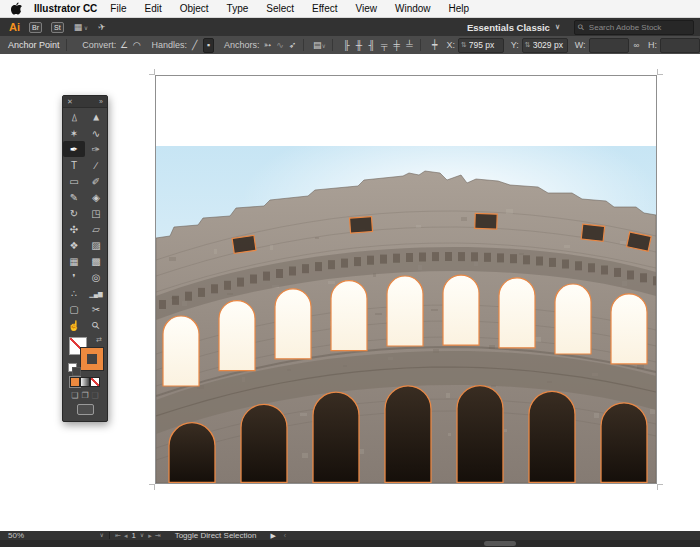 The image size is (700, 547). Describe the element at coordinates (637, 46) in the screenshot. I see `constrain-proportions-icon: ∞` at that location.